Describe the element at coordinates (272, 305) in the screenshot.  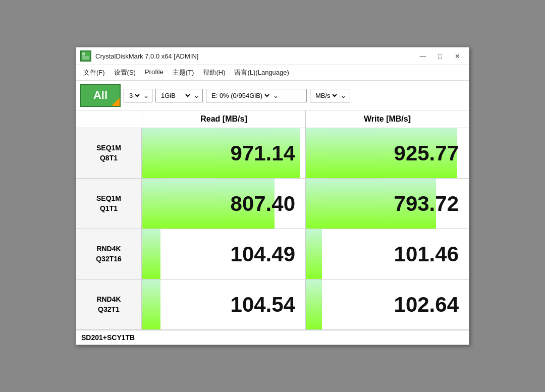
I see `table-row: RND4K Q32T1 104.54 102.64` at that location.